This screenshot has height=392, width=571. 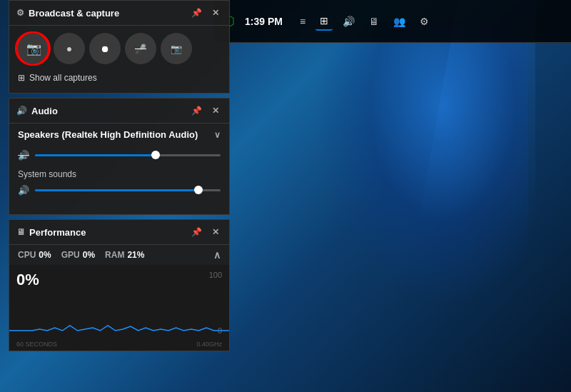 I want to click on gamebar-friends-icon: 👥, so click(x=400, y=21).